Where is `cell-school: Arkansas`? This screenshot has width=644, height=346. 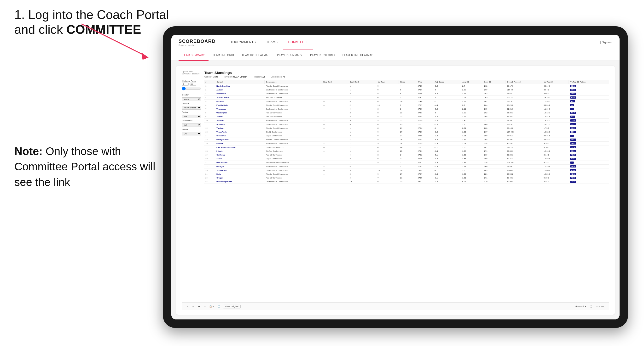 cell-school: Arkansas is located at coordinates (240, 124).